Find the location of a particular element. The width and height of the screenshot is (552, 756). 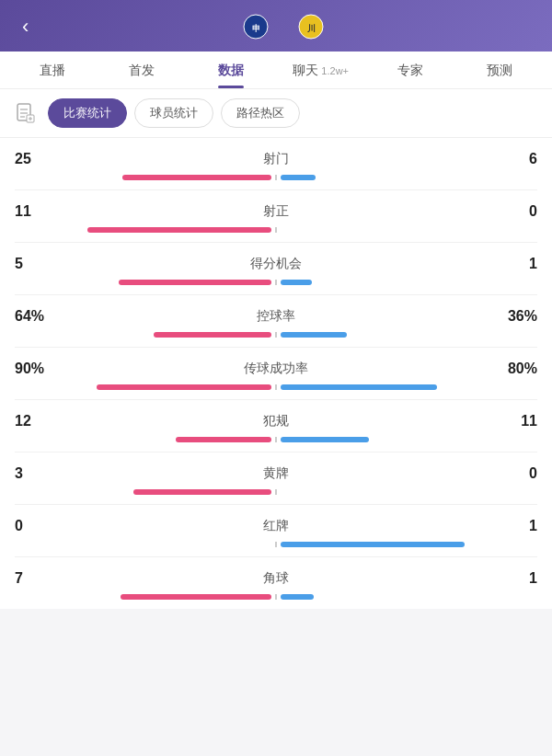

stat-val-right-8: 1 is located at coordinates (519, 578).